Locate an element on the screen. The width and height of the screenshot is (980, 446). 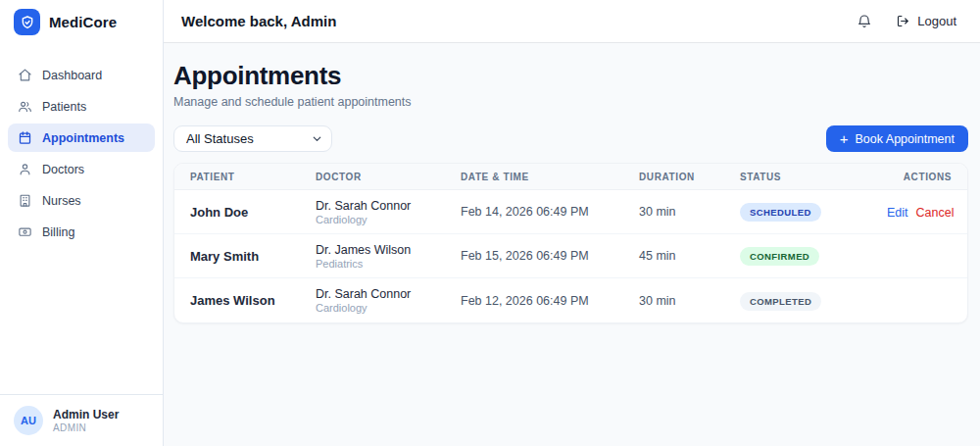
table-row: John Doe Dr. Sarah Connor Cardiology Feb… is located at coordinates (570, 212).